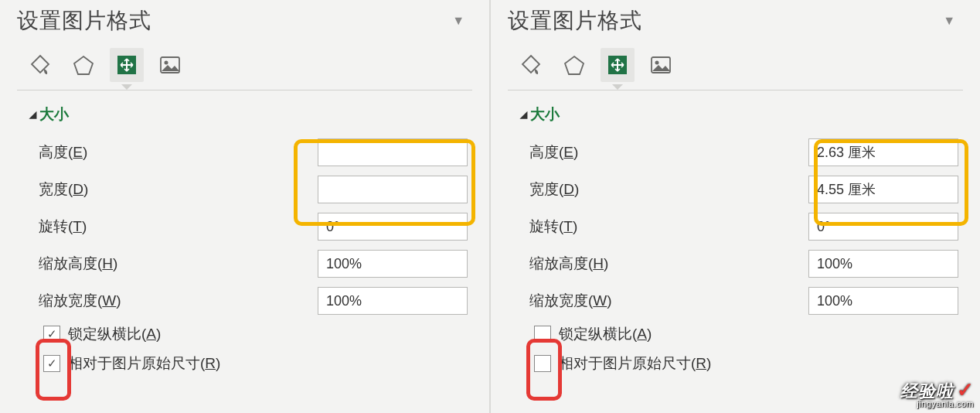 This screenshot has width=980, height=413. What do you see at coordinates (52, 364) in the screenshot?
I see `checkbox-relative-original: ✓` at bounding box center [52, 364].